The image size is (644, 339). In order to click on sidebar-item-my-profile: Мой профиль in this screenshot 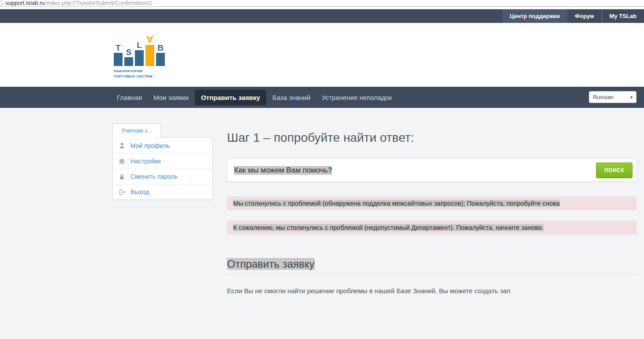, I will do `click(162, 145)`.